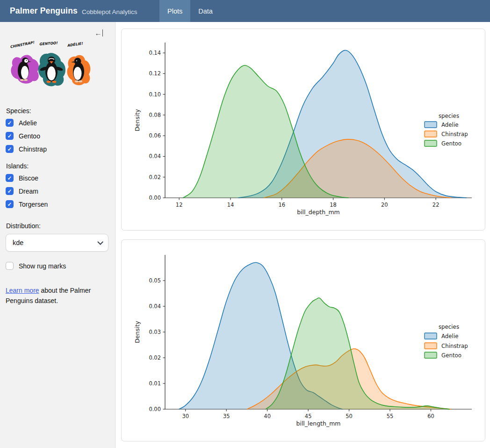  Describe the element at coordinates (29, 178) in the screenshot. I see `checkbox-label: Biscoe` at that location.